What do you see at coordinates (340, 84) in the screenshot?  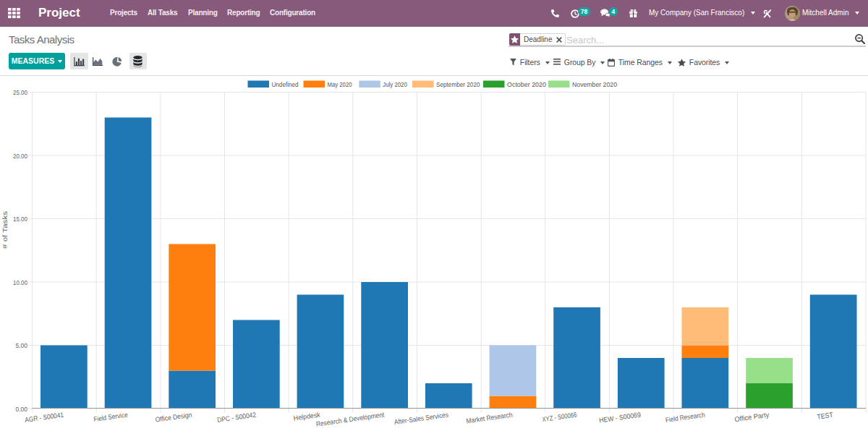 I see `svg-text: May 2020` at bounding box center [340, 84].